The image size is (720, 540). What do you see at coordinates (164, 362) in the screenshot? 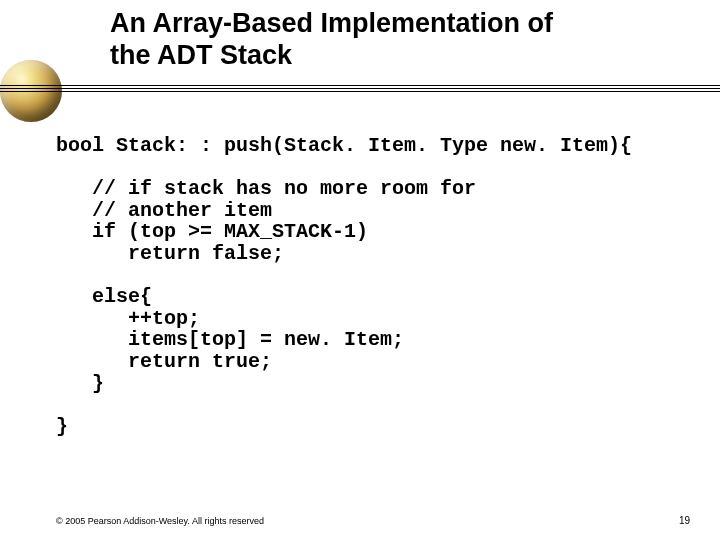
I see `code-line: return true;` at bounding box center [164, 362].